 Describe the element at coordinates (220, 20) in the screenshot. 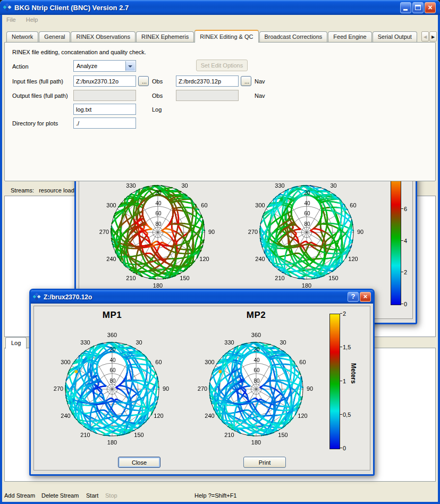

I see `menu-bar: File Help` at that location.